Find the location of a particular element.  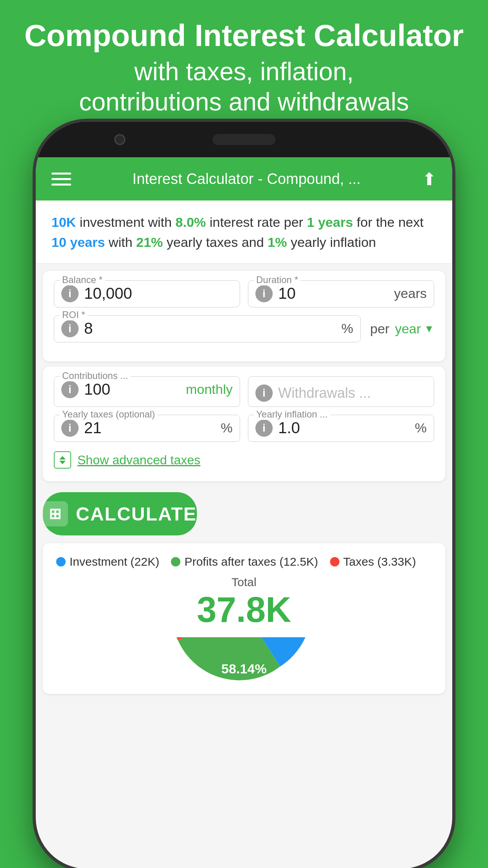

roi-inner: i 8 % is located at coordinates (207, 329).